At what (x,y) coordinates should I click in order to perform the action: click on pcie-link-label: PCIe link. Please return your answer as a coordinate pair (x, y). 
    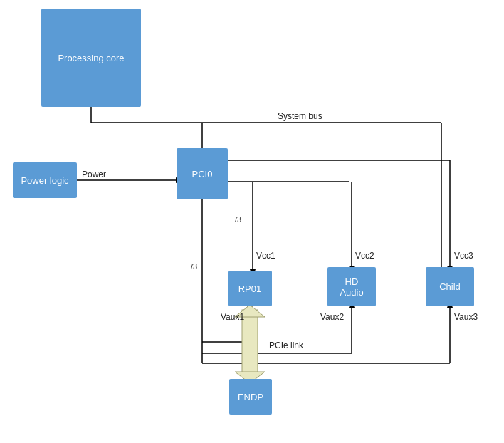
    Looking at the image, I should click on (286, 345).